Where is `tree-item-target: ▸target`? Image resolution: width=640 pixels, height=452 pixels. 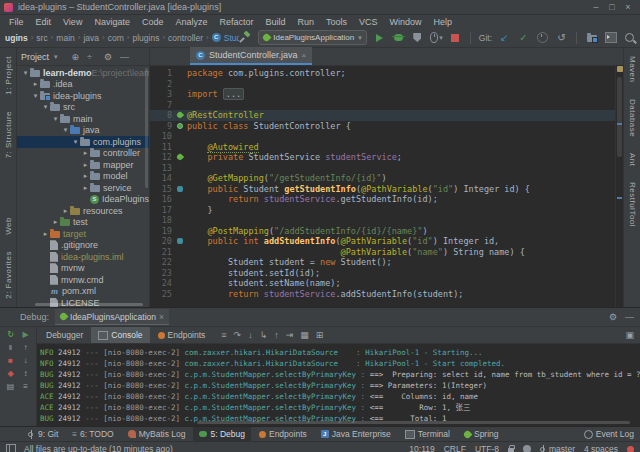
tree-item-target: ▸target is located at coordinates (83, 234).